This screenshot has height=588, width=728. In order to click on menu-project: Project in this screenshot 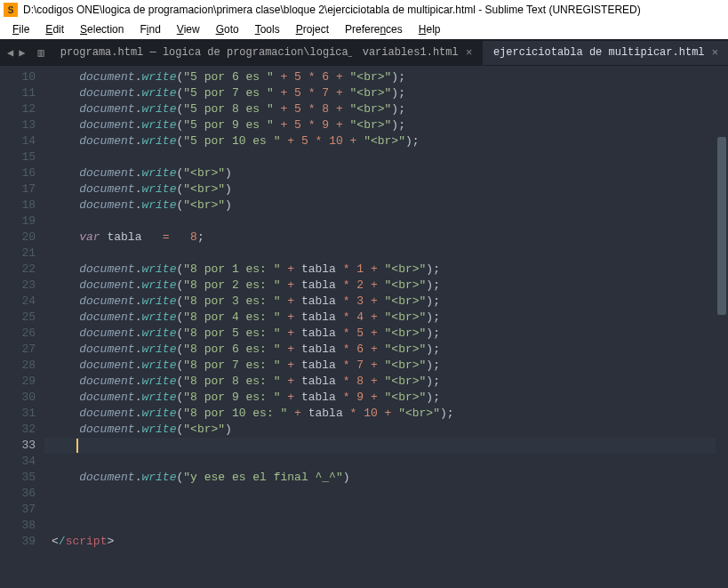, I will do `click(313, 29)`.